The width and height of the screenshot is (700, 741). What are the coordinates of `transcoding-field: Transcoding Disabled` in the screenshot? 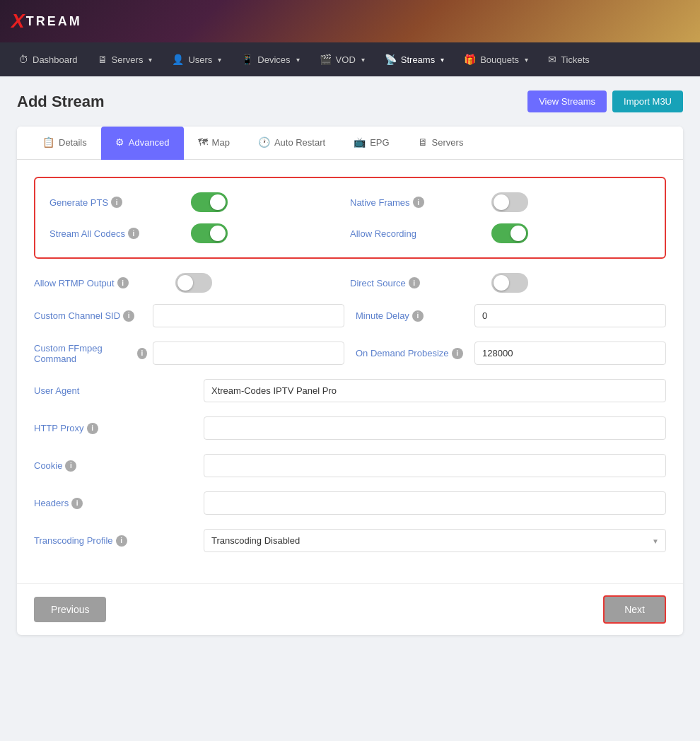 It's located at (435, 540).